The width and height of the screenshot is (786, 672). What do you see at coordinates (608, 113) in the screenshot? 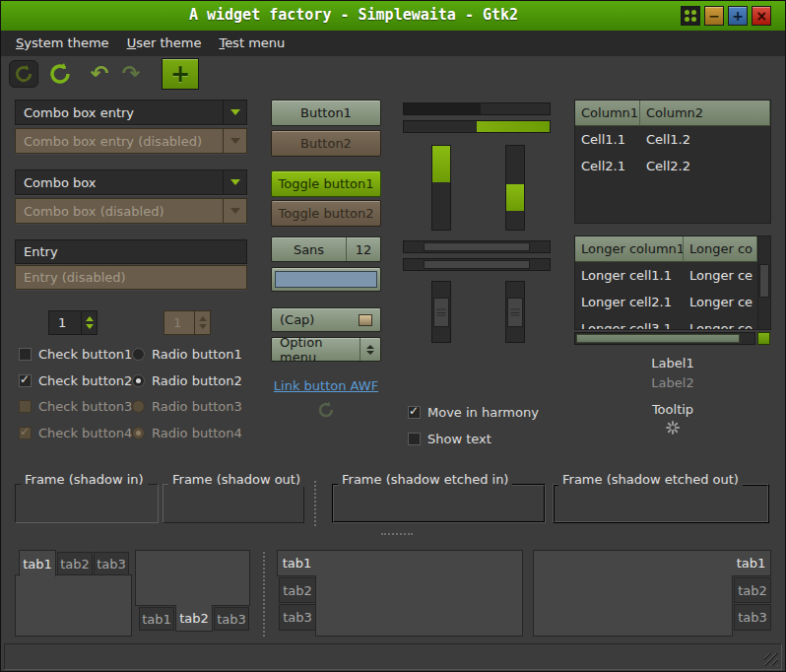
I see `column-header: Column1` at bounding box center [608, 113].